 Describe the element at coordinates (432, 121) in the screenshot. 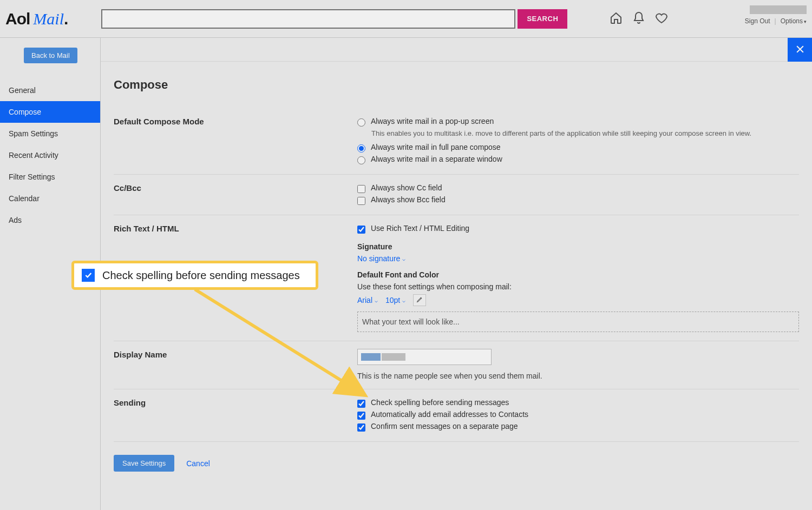

I see `radio-popup-label: Always write mail in a pop-up screen` at that location.